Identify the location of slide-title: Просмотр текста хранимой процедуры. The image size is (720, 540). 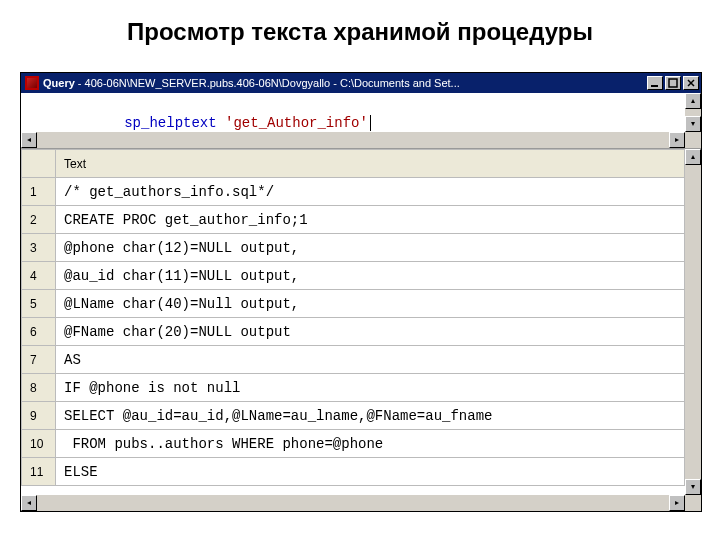
(360, 26).